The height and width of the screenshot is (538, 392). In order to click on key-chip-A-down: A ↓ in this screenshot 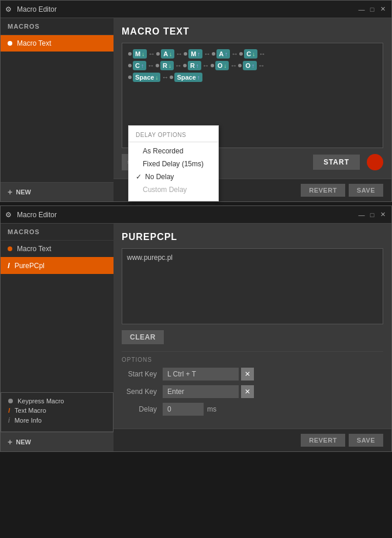, I will do `click(167, 54)`.